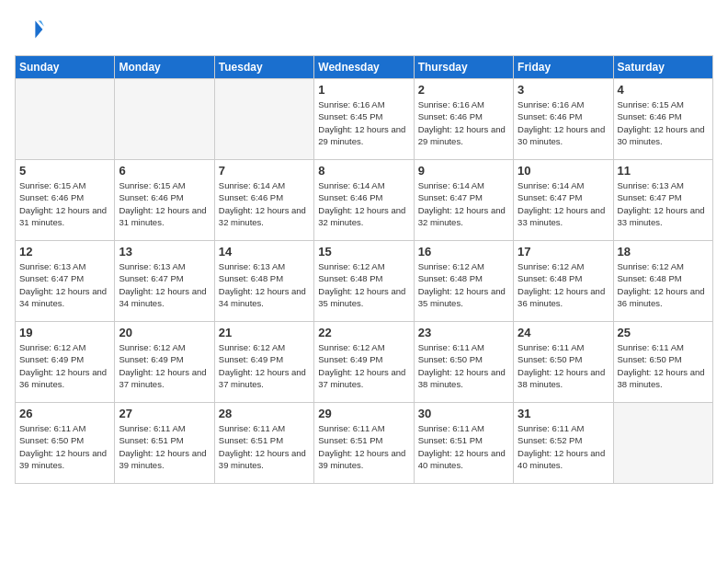  What do you see at coordinates (31, 29) in the screenshot?
I see `logo` at bounding box center [31, 29].